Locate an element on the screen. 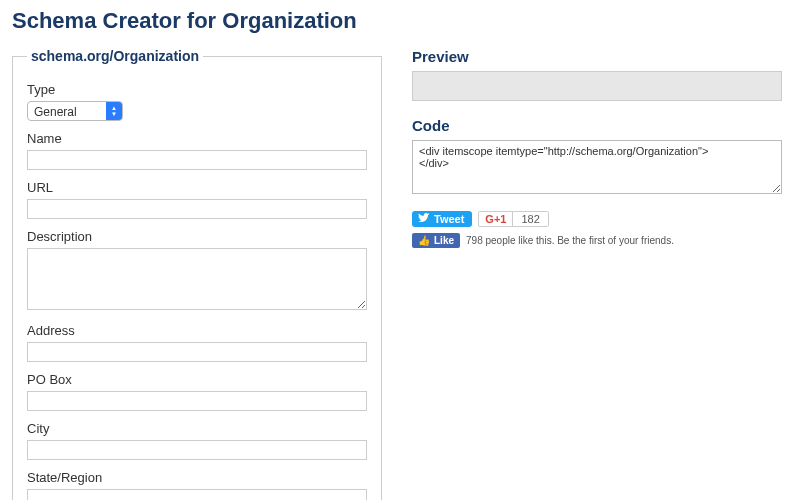 Image resolution: width=800 pixels, height=500 pixels. type-label: Type is located at coordinates (197, 90).